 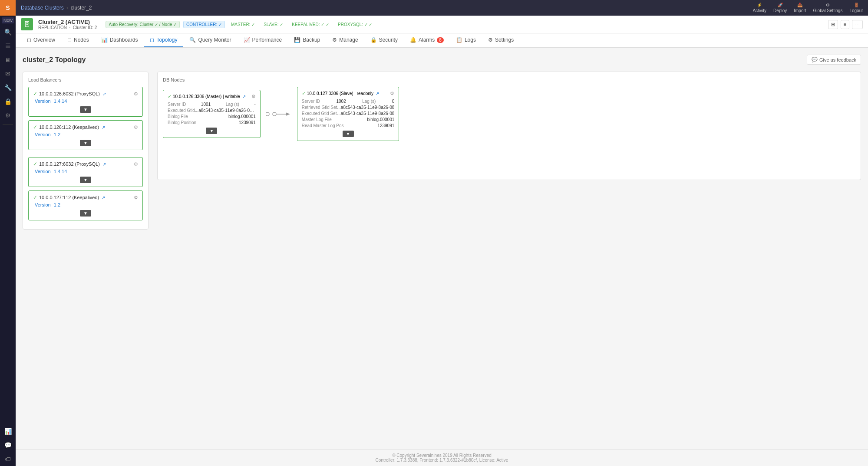 What do you see at coordinates (212, 104) in the screenshot?
I see `db-master-server-id-row: Server ID 1001 Lag (s) -` at bounding box center [212, 104].